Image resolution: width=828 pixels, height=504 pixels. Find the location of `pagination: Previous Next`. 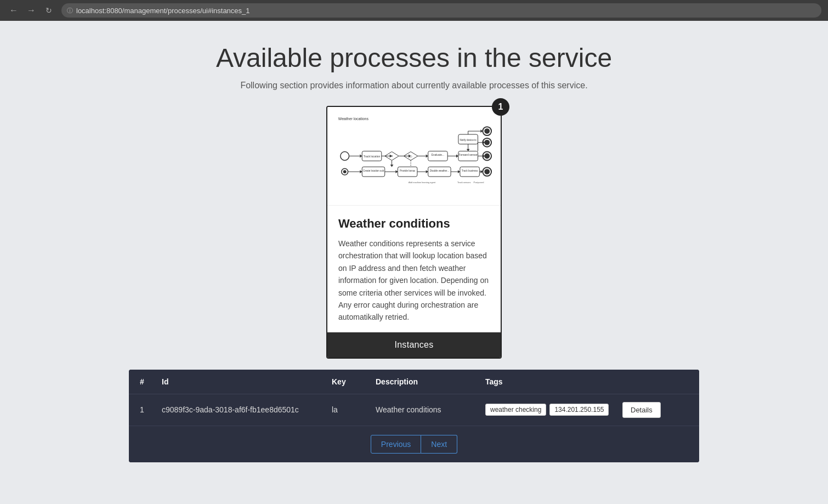

pagination: Previous Next is located at coordinates (414, 444).